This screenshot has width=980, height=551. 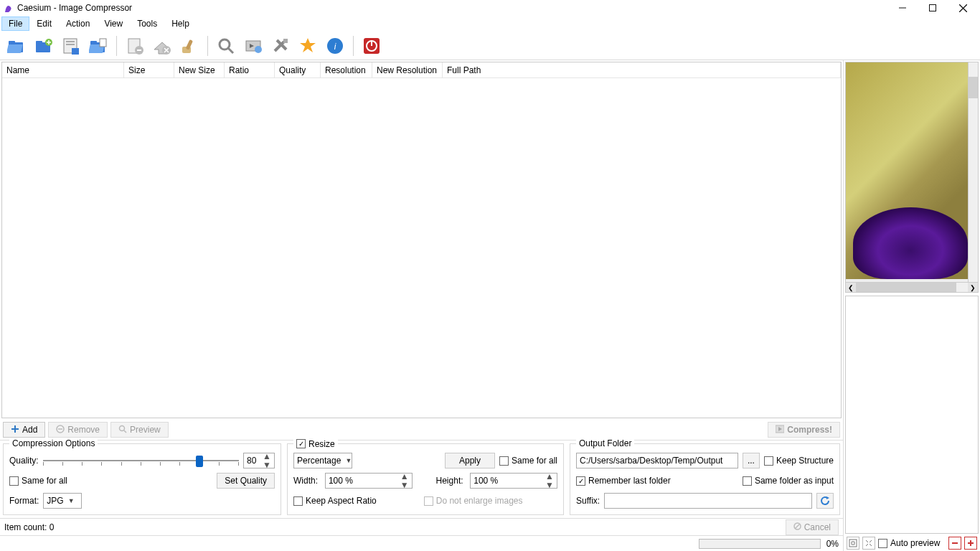 I want to click on minus-circle-icon, so click(x=60, y=430).